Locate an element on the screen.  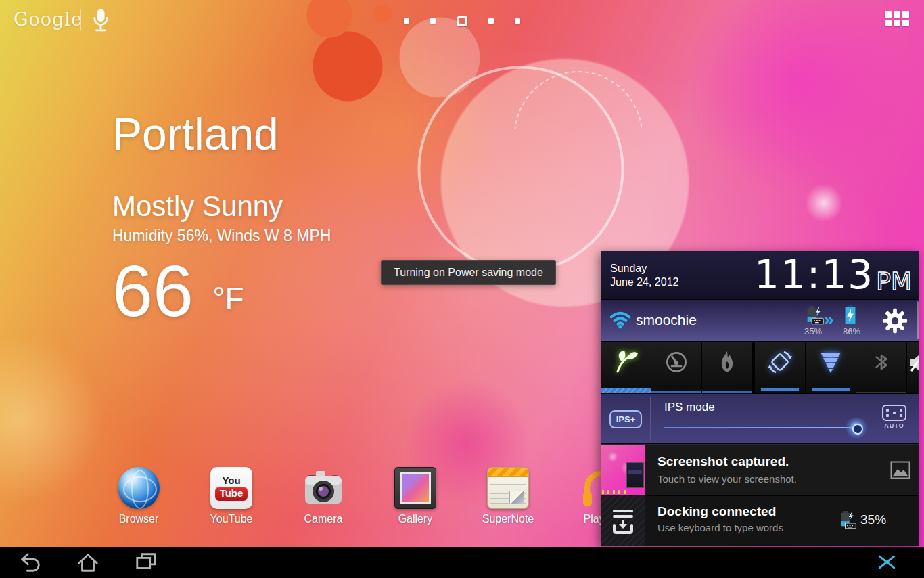
notification-docking: Docking connected Use keyboard to type w… is located at coordinates (760, 520).